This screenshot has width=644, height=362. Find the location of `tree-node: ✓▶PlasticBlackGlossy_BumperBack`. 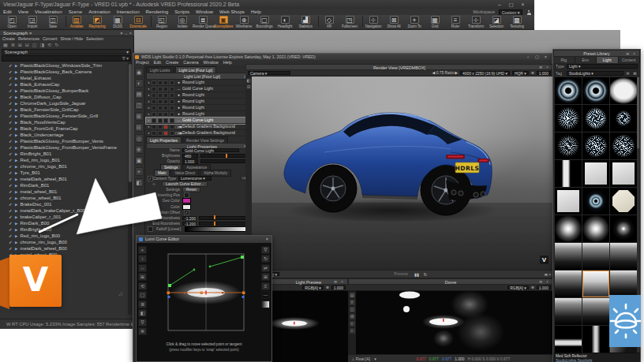

tree-node: ✓▶PlasticBlackGlossy_BumperBack is located at coordinates (63, 91).